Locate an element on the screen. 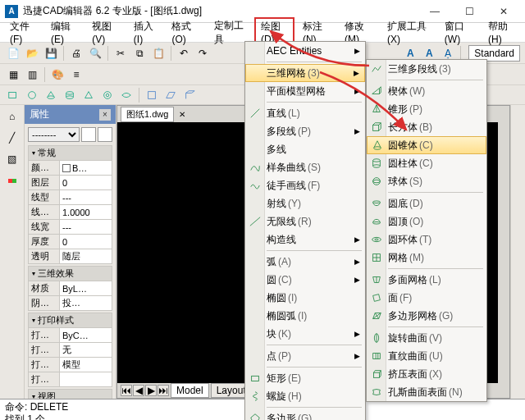  pmesh-icon is located at coordinates (377, 316).